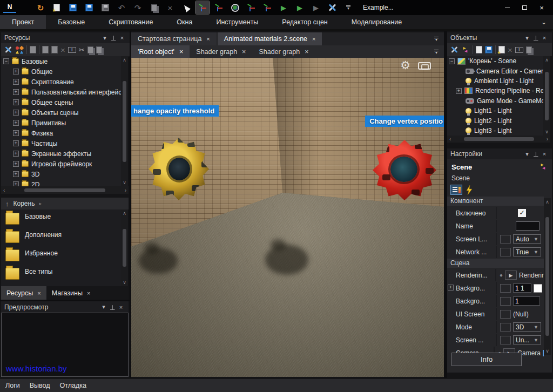 The height and width of the screenshot is (392, 553). I want to click on tree-item: +Примитивы, so click(61, 123).